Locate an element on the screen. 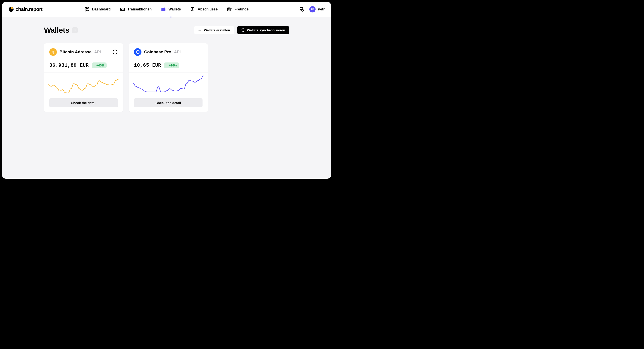 The height and width of the screenshot is (349, 644). user-name: Petr is located at coordinates (321, 9).